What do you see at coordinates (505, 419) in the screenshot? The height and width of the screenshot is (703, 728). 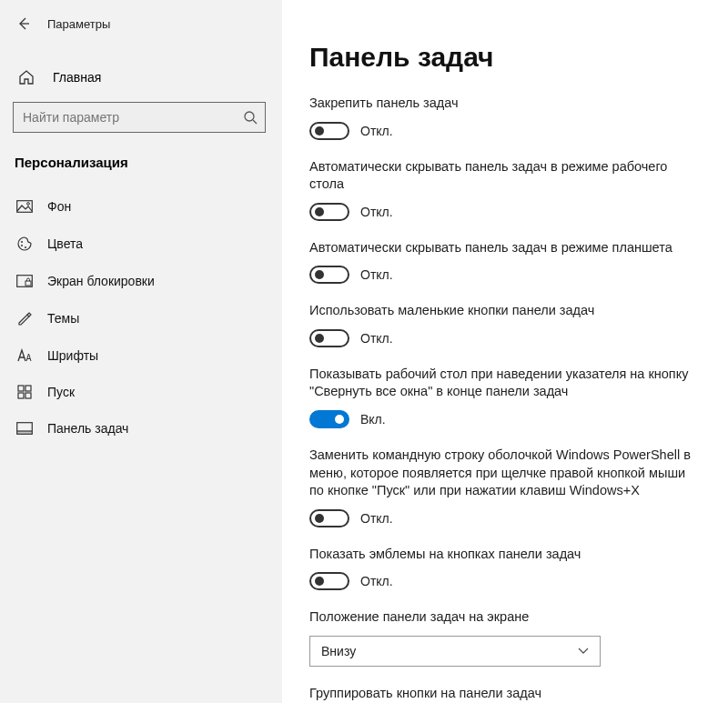 I see `toggle-row: Вкл.` at bounding box center [505, 419].